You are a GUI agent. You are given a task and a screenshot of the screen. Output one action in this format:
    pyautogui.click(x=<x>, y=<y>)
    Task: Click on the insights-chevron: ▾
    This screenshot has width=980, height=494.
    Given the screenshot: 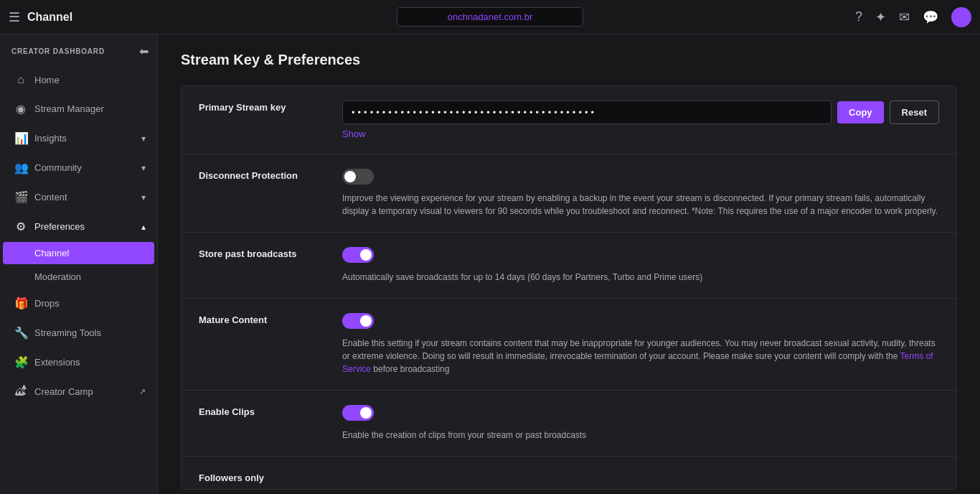 What is the action you would take?
    pyautogui.click(x=143, y=139)
    